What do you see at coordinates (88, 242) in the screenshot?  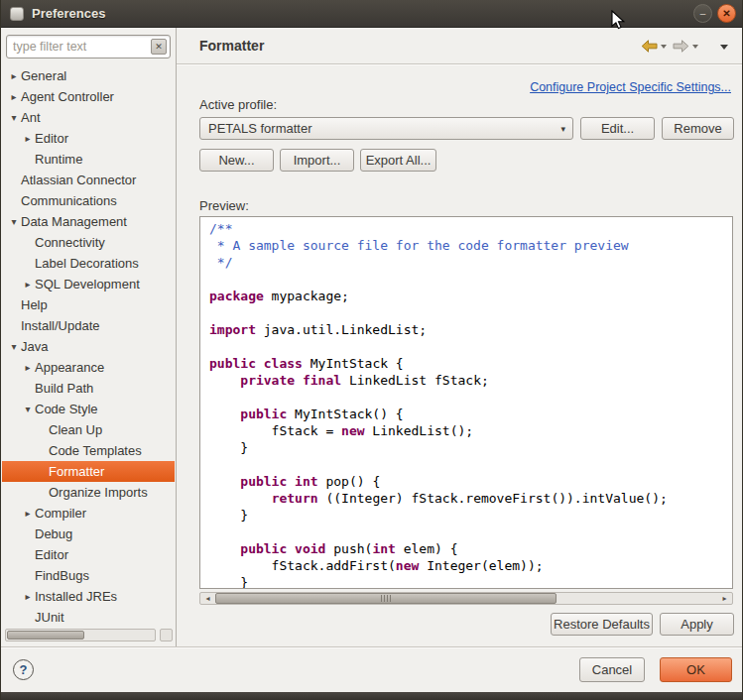 I see `sidebar-item-connectivity: Connectivity` at bounding box center [88, 242].